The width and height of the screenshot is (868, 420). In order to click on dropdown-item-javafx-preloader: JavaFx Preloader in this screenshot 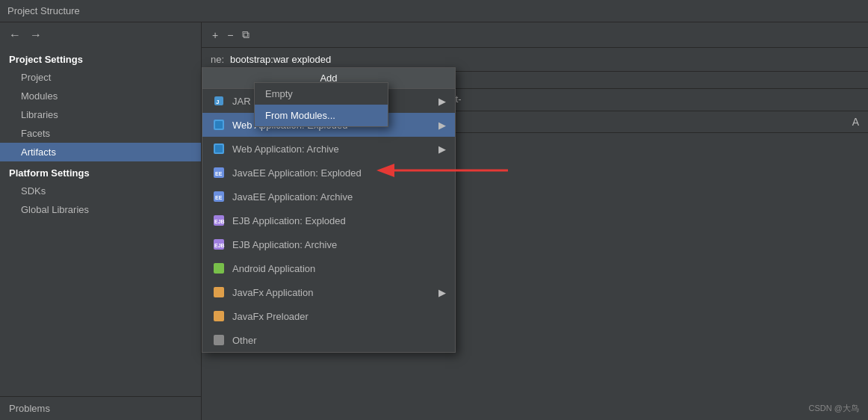, I will do `click(329, 316)`.